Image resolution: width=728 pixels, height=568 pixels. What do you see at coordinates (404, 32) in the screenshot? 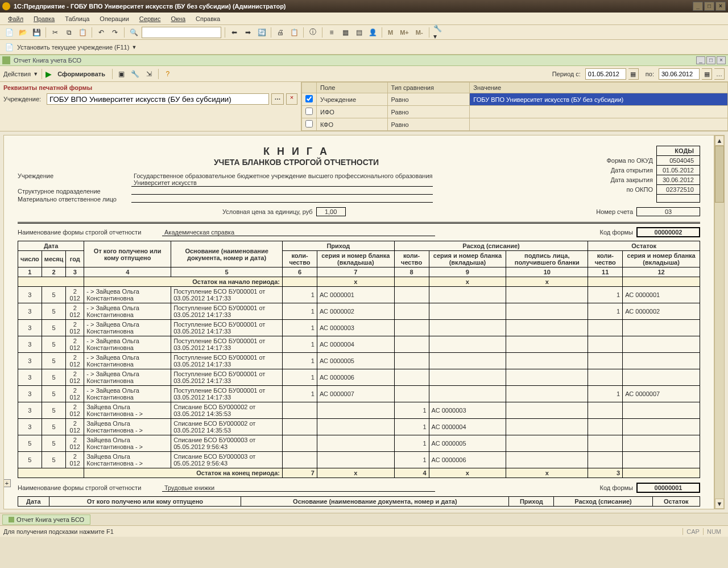
I see `memory-mplus: М+` at bounding box center [404, 32].